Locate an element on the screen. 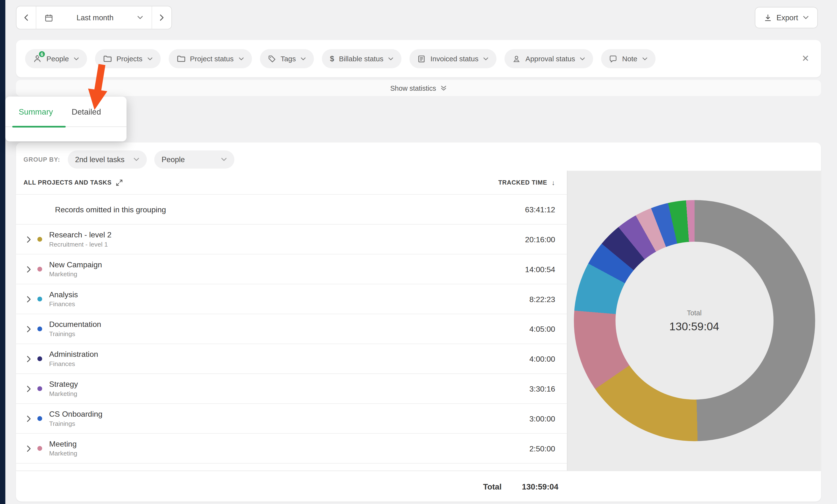 The width and height of the screenshot is (837, 504). tracked-time-value: 20:16:00 is located at coordinates (540, 239).